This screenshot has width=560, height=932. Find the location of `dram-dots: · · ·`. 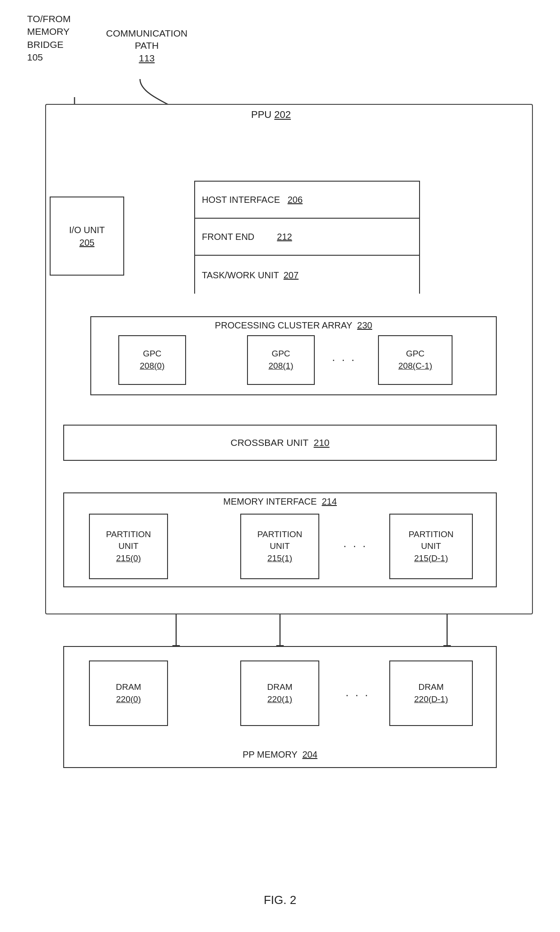

dram-dots: · · · is located at coordinates (358, 695).